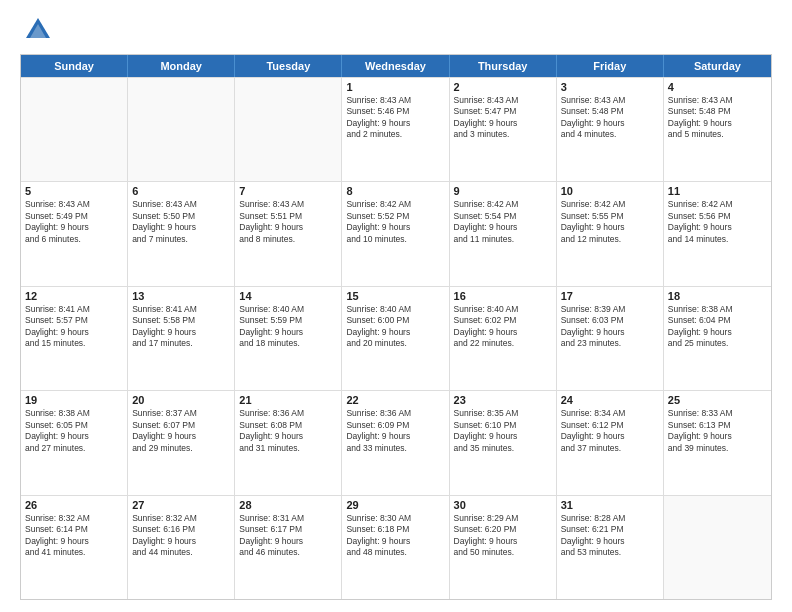 This screenshot has height=612, width=792. I want to click on cal-cell: 23Sunrise: 8:35 AM Sunset: 6:10 PM Dayli…, so click(504, 442).